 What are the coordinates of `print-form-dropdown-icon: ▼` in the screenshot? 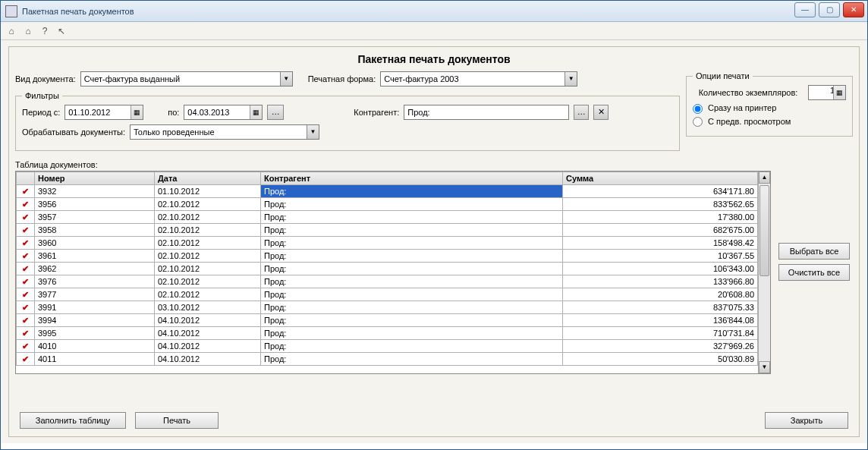 It's located at (571, 79).